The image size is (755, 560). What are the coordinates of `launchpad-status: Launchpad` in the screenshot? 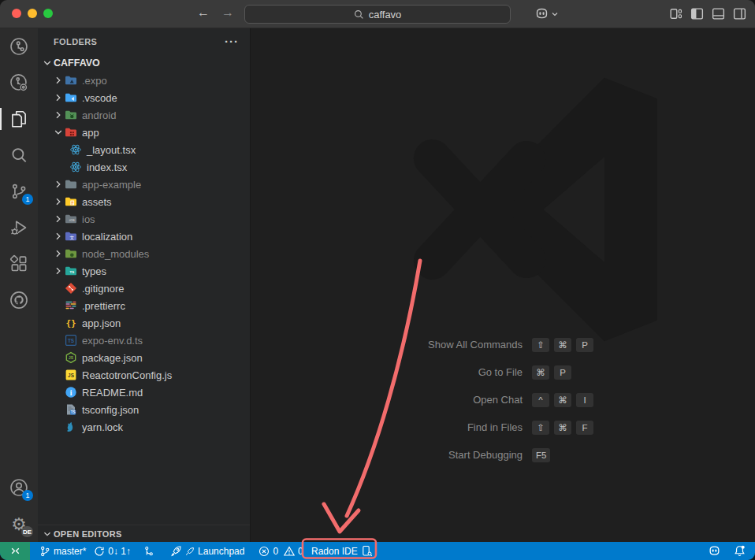 It's located at (207, 551).